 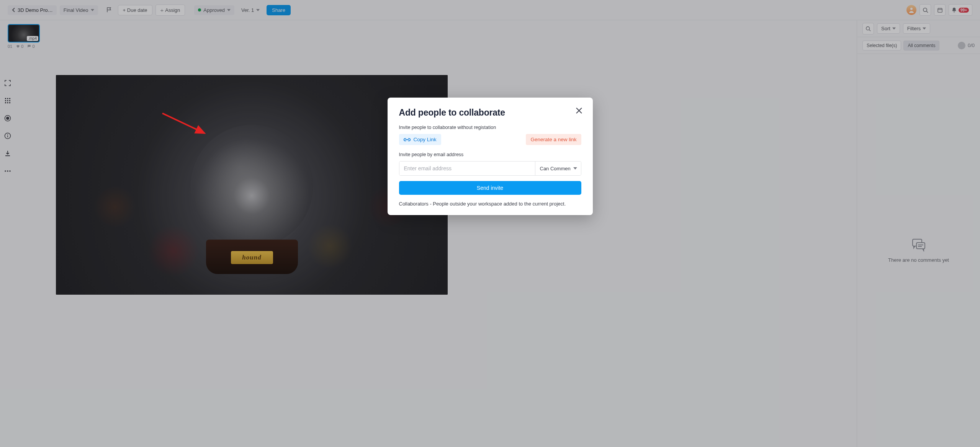 I want to click on close-icon, so click(x=579, y=111).